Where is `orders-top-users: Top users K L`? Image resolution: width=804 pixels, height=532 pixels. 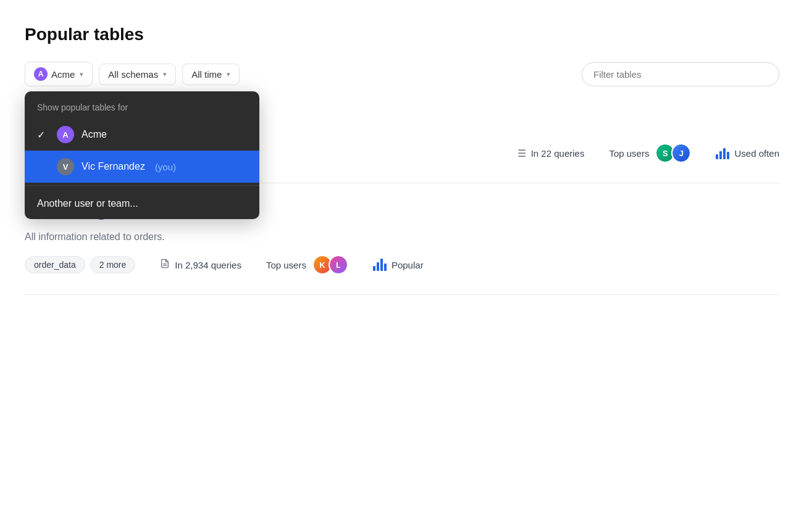
orders-top-users: Top users K L is located at coordinates (308, 265).